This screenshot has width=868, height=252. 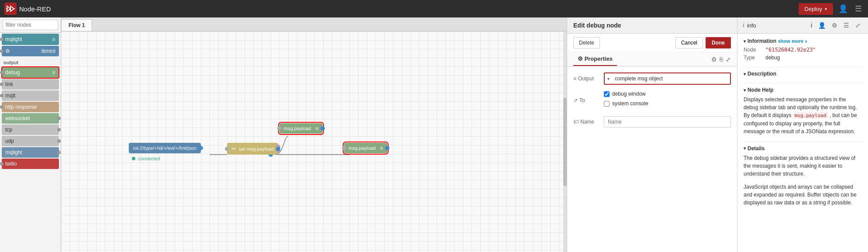 I want to click on sidebar-item-udp: udp, so click(x=31, y=141).